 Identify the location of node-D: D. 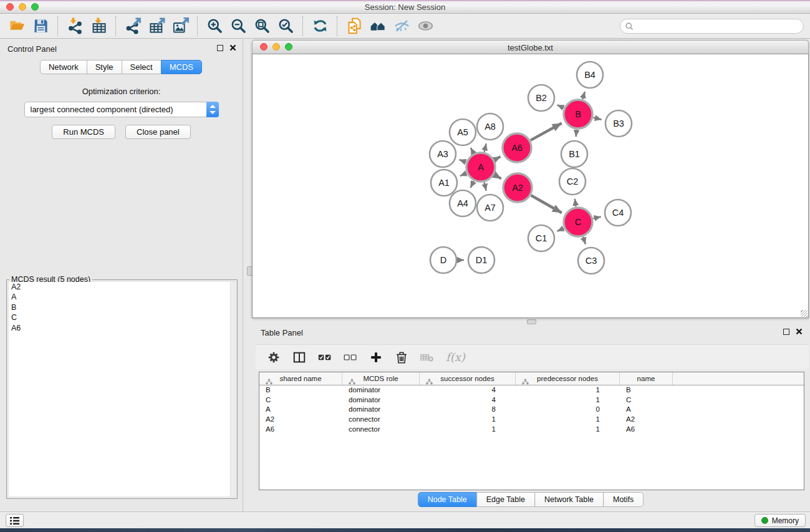
(443, 260).